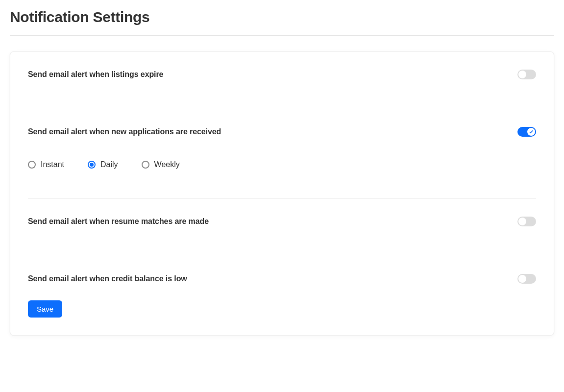 This screenshot has width=564, height=392. What do you see at coordinates (282, 165) in the screenshot?
I see `frequency-options: Instant Daily Weekly` at bounding box center [282, 165].